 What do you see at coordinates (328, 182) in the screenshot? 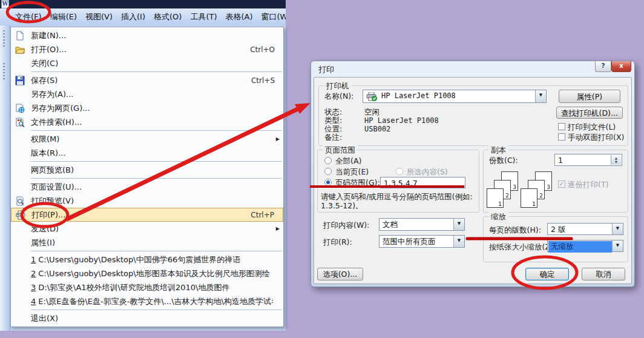
I see `range-pages-radio` at bounding box center [328, 182].